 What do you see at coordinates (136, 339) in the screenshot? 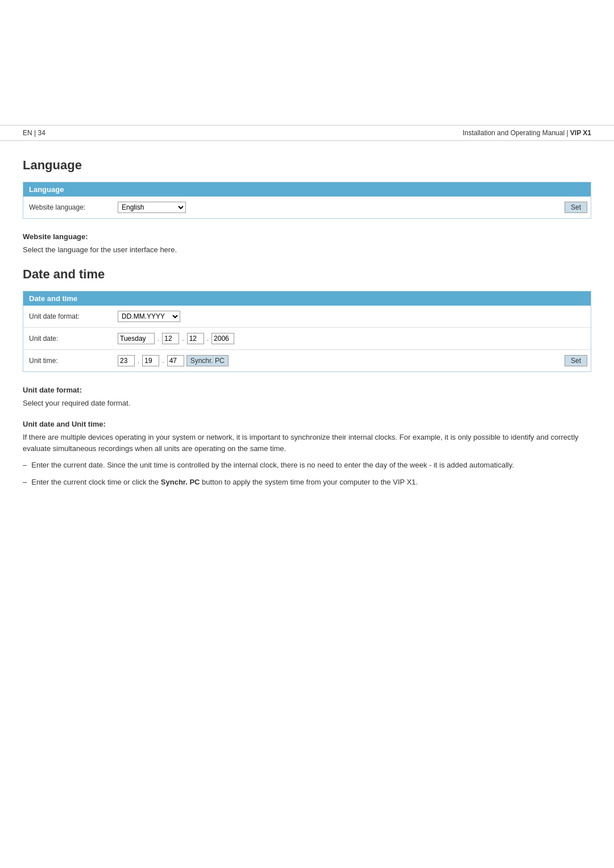
I see `unit-date-day-input` at bounding box center [136, 339].